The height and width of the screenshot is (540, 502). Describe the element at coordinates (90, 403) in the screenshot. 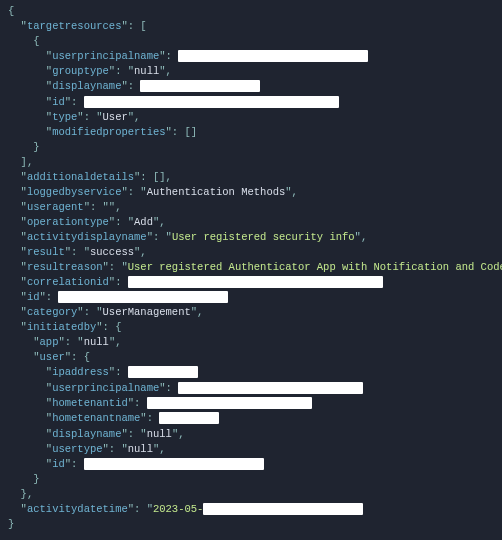

I see `key-hometenantid: hometenantid` at that location.